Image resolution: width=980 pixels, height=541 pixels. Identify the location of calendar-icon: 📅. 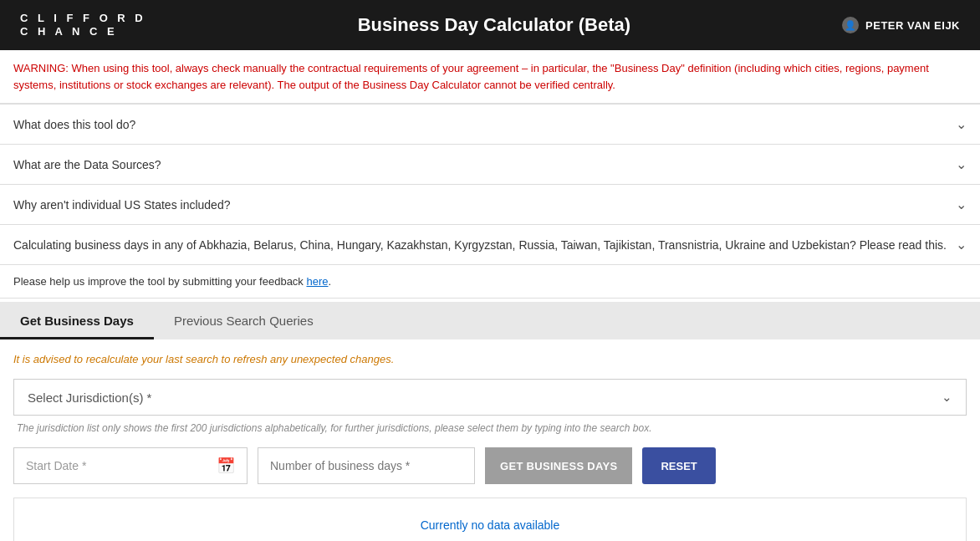
(226, 466).